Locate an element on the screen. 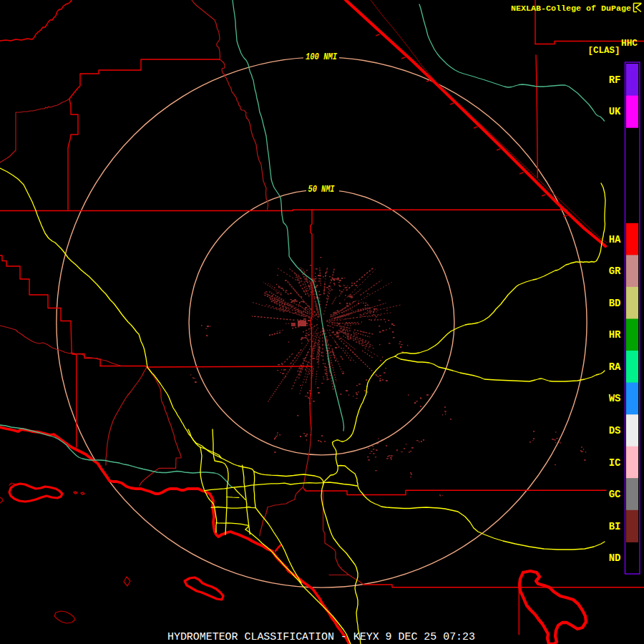  svg-text: BD is located at coordinates (615, 303).